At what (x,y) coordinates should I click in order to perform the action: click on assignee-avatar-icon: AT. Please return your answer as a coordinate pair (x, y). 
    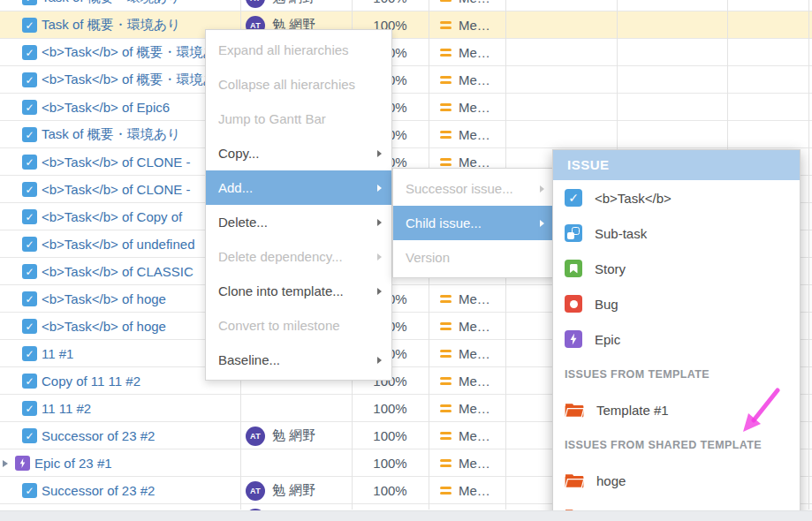
    Looking at the image, I should click on (255, 436).